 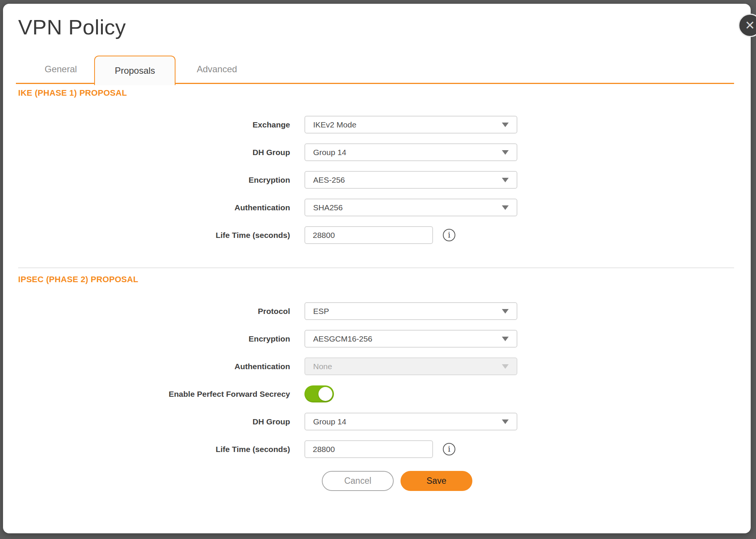 What do you see at coordinates (377, 180) in the screenshot?
I see `ike-encryption-row: Encryption AES-256` at bounding box center [377, 180].